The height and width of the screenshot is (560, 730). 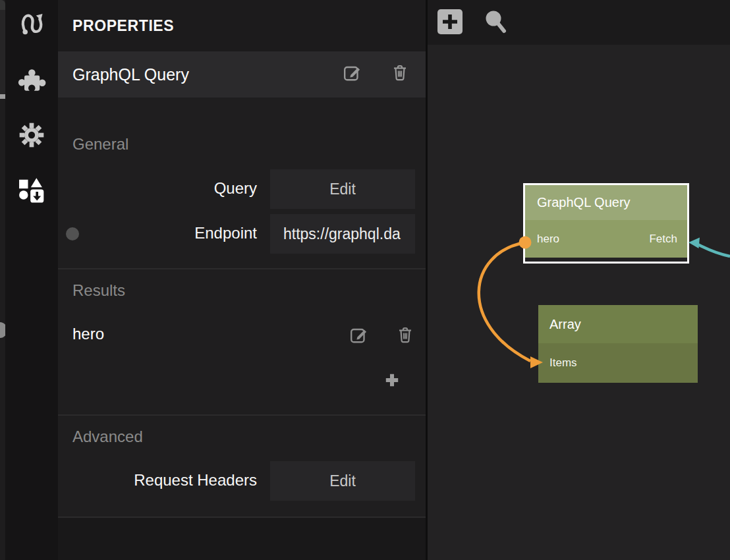 What do you see at coordinates (606, 223) in the screenshot?
I see `node-graphql-query: GraphQL Query hero Fetch` at bounding box center [606, 223].